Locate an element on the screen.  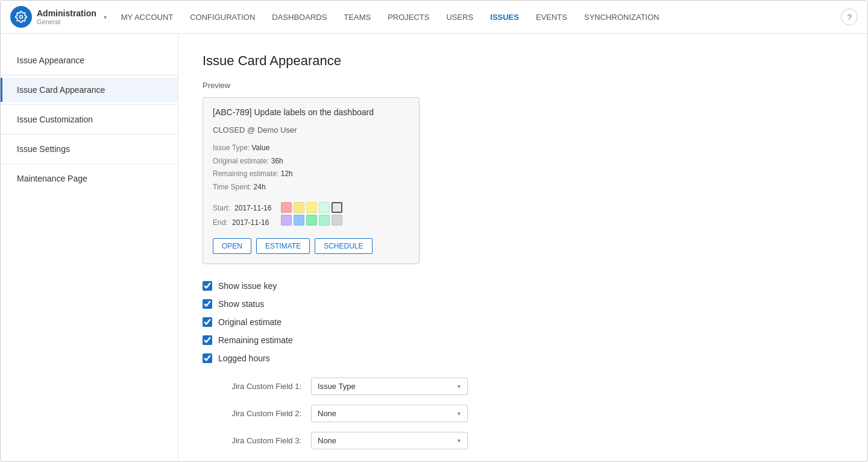
custom-field-row-1: Jira Custom Field 1: None Issue Type Sto… is located at coordinates (523, 386).